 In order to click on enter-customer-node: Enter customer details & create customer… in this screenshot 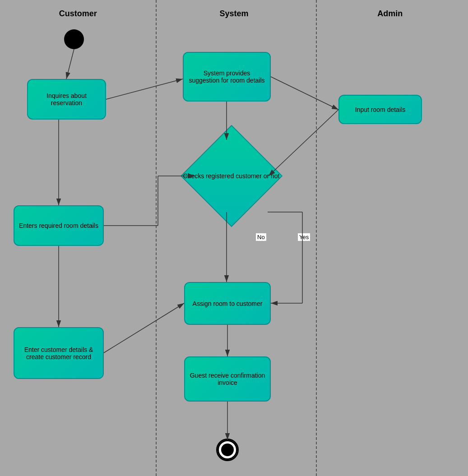, I will do `click(59, 353)`.